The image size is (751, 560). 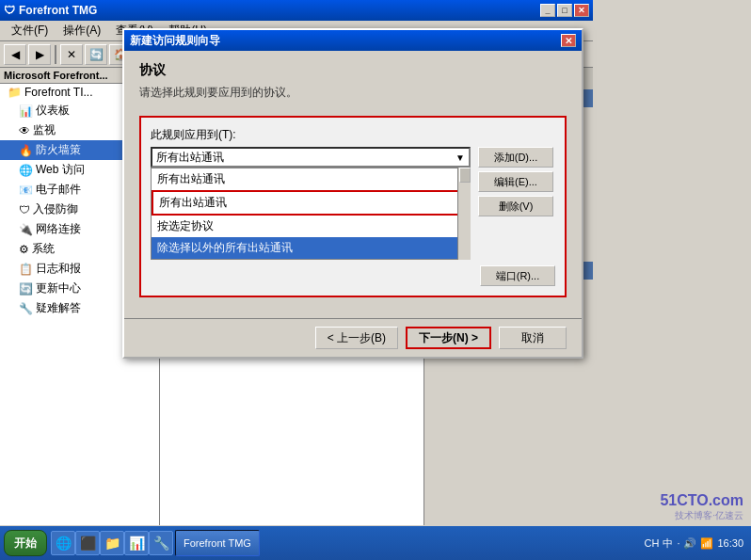 What do you see at coordinates (311, 248) in the screenshot?
I see `dropdown-option-3: 除选择以外的所有出站通讯` at bounding box center [311, 248].